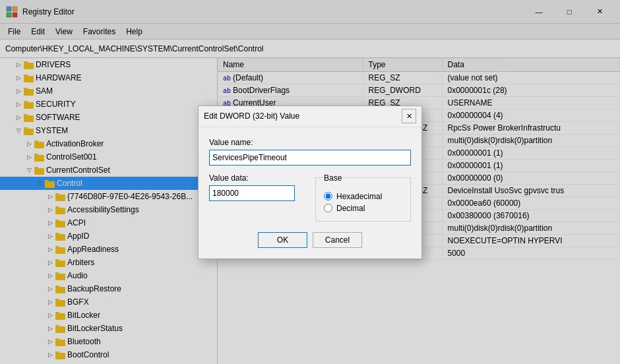 The width and height of the screenshot is (620, 364). I want to click on base-col: Base Hexadecimal Decimal, so click(363, 198).